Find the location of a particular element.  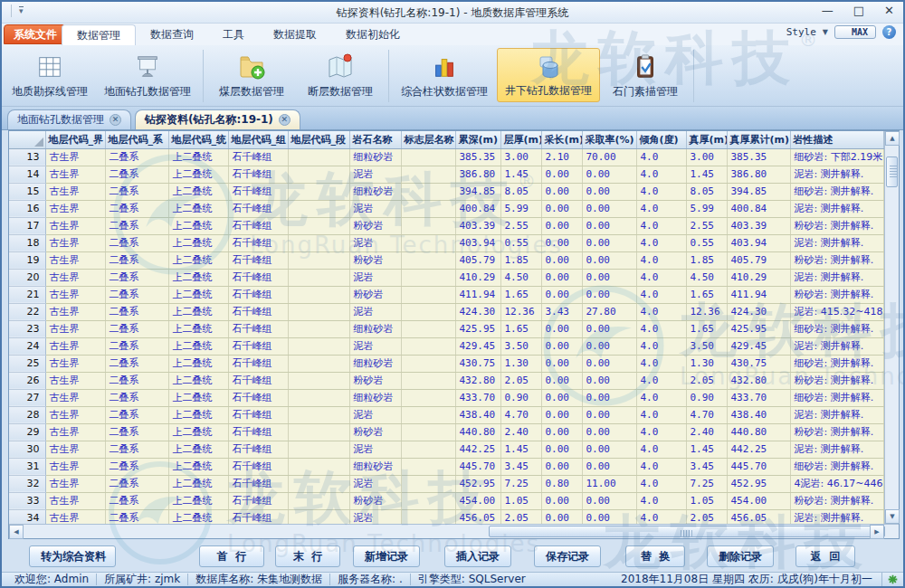

table-row: 20 古生界 二叠系 上二叠统 石千峰组 泥岩 410.29 4.50 0.00… is located at coordinates (447, 277).